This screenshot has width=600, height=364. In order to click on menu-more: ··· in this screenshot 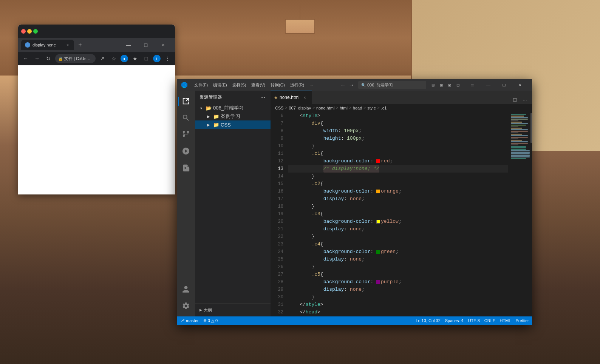, I will do `click(311, 85)`.